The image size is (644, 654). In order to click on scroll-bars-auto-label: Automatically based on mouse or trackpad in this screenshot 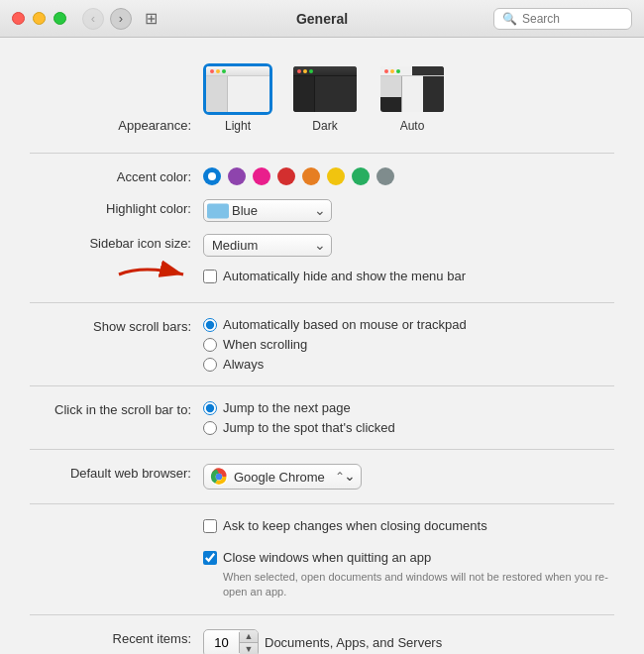, I will do `click(335, 325)`.